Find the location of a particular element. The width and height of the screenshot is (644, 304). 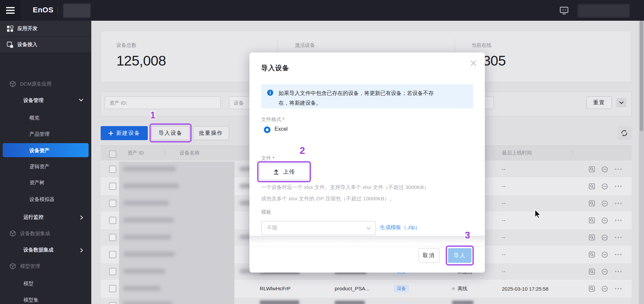

redacted-status is located at coordinates (463, 302).